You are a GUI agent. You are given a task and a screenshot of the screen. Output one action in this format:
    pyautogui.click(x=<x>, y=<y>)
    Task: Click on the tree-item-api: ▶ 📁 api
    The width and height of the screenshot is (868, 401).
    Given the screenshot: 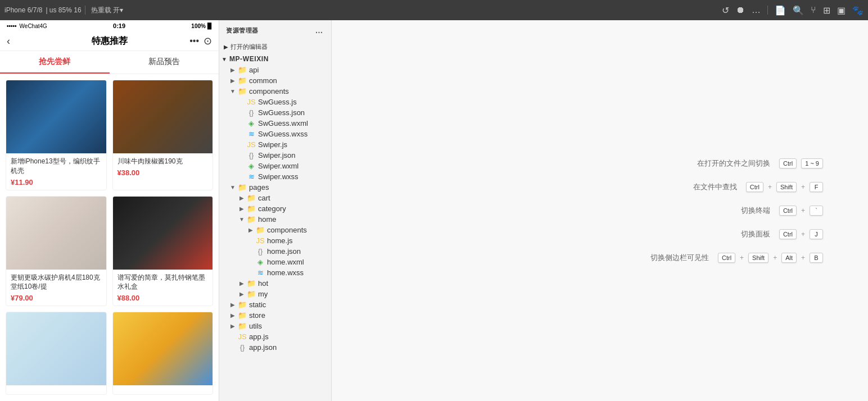 What is the action you would take?
    pyautogui.click(x=275, y=70)
    